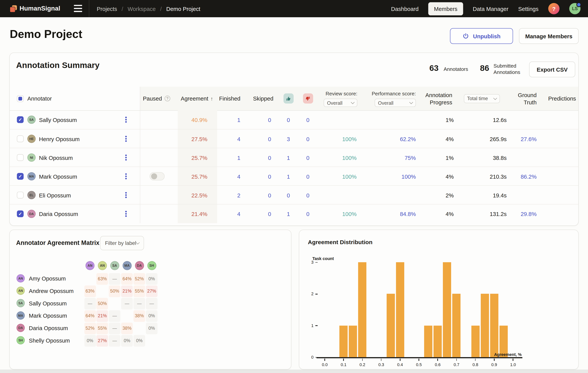 This screenshot has width=588, height=373. Describe the element at coordinates (491, 9) in the screenshot. I see `nav-item-data-manager: Data Manager` at that location.